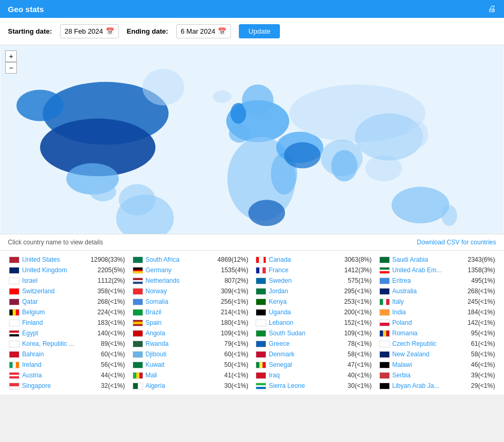 The width and height of the screenshot is (504, 442). I want to click on country-name-link: Belgium, so click(58, 312).